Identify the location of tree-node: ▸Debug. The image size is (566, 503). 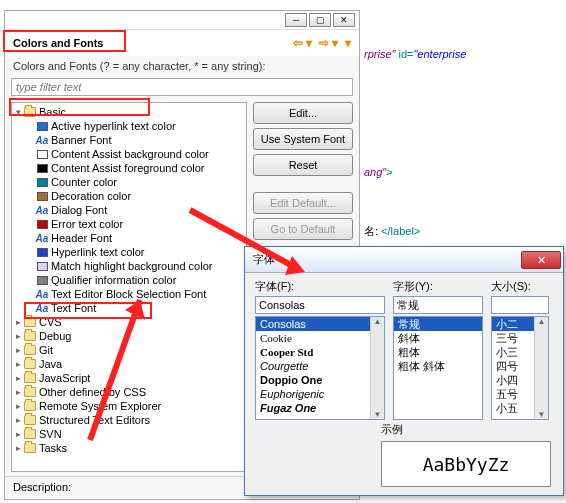
(129, 336).